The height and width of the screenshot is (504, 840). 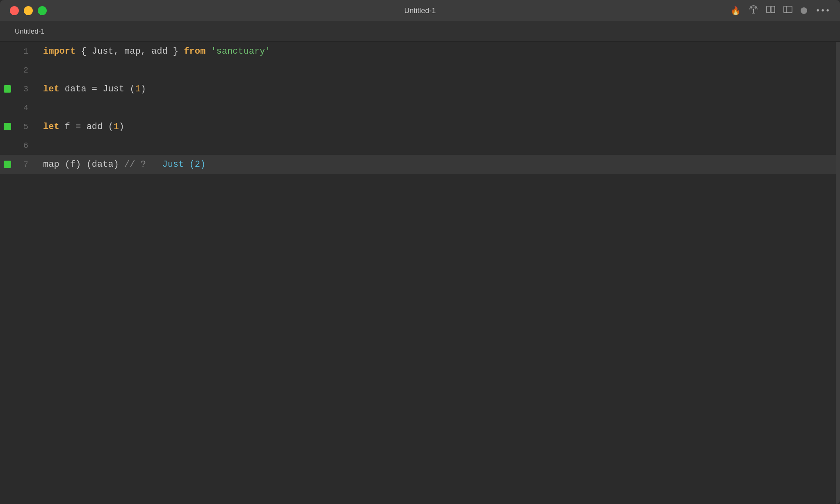 What do you see at coordinates (120, 164) in the screenshot?
I see `code-line-7: map (f) (data) // ? Just (2)` at bounding box center [120, 164].